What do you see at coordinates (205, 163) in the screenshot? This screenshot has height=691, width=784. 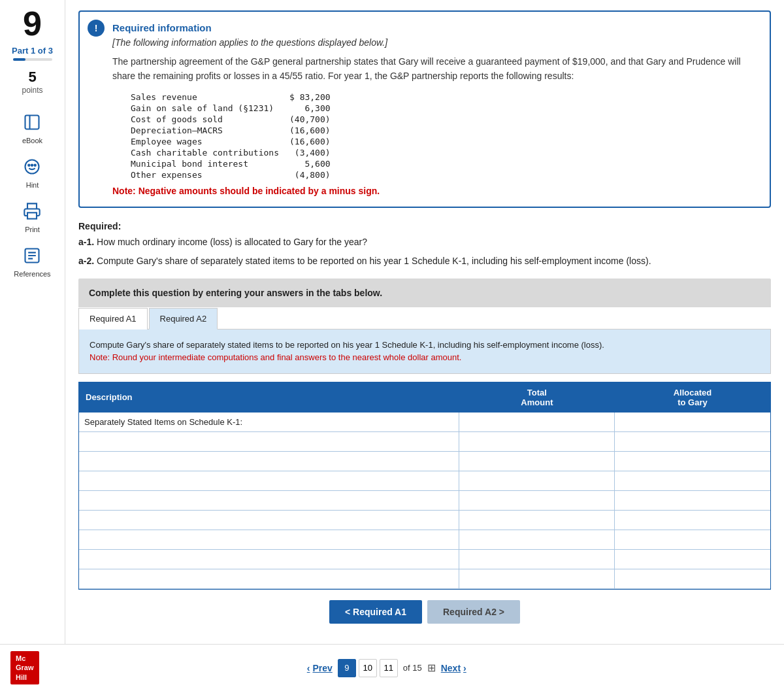 I see `financial-label: Municipal bond interest` at bounding box center [205, 163].